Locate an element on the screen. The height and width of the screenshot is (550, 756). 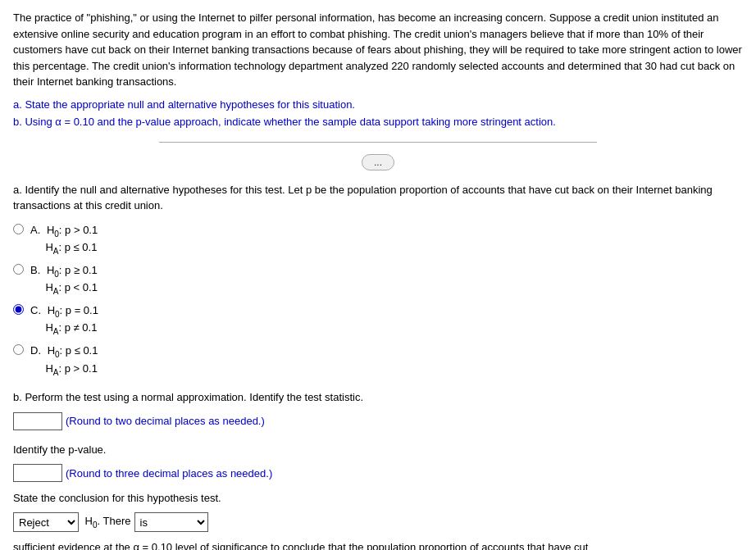
option-a-letter: A. is located at coordinates (37, 230).